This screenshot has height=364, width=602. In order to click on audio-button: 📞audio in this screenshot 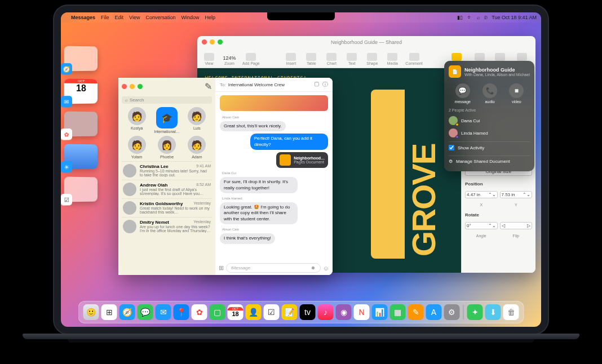, I will do `click(490, 94)`.